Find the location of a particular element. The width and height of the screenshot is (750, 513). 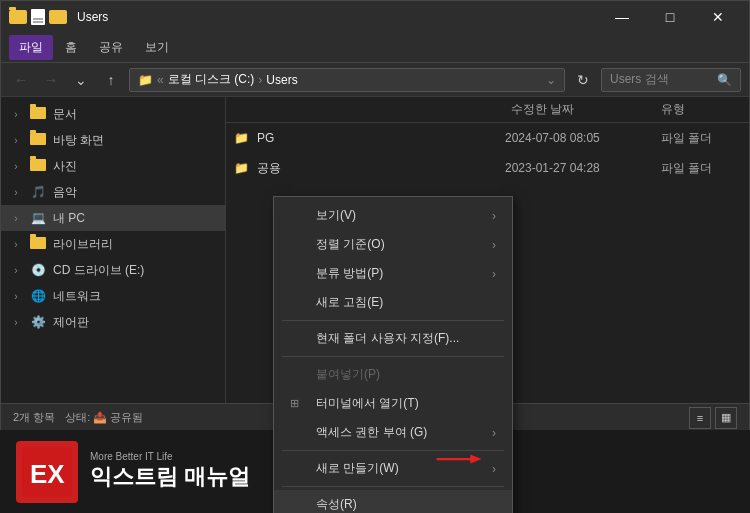

ctx-arrow-view: › is located at coordinates (494, 216).